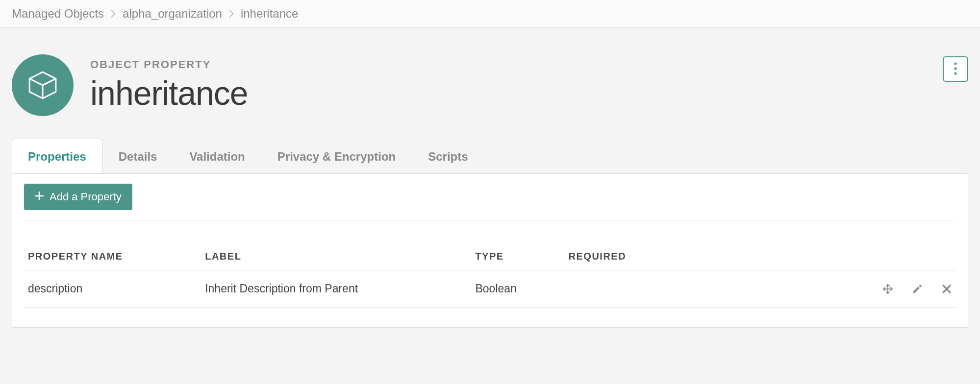 The height and width of the screenshot is (384, 980). What do you see at coordinates (490, 14) in the screenshot?
I see `breadcrumb: Managed Objects alpha_organization inher…` at bounding box center [490, 14].